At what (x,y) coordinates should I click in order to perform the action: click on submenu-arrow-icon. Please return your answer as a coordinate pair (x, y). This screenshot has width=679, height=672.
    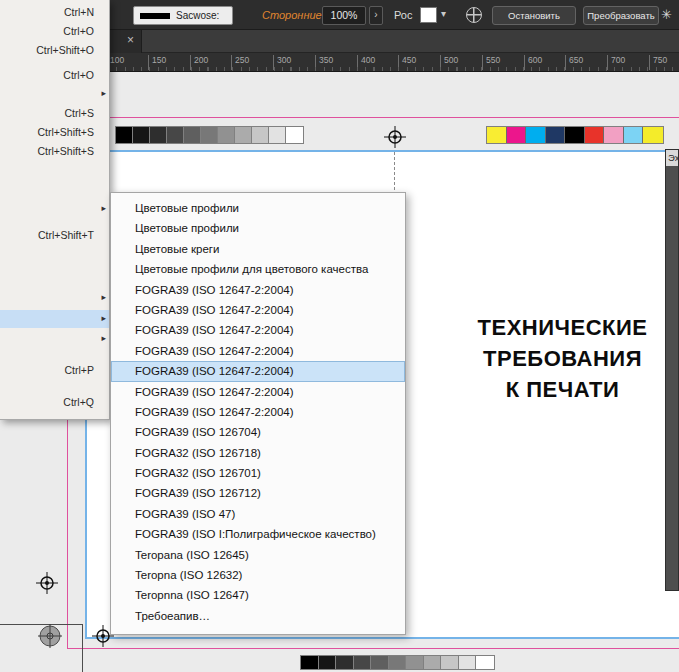
    Looking at the image, I should click on (104, 297).